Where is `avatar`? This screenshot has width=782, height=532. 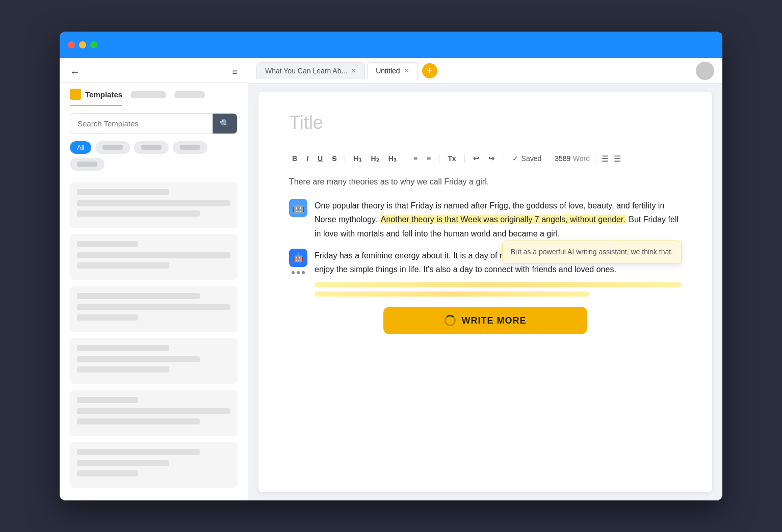 avatar is located at coordinates (705, 71).